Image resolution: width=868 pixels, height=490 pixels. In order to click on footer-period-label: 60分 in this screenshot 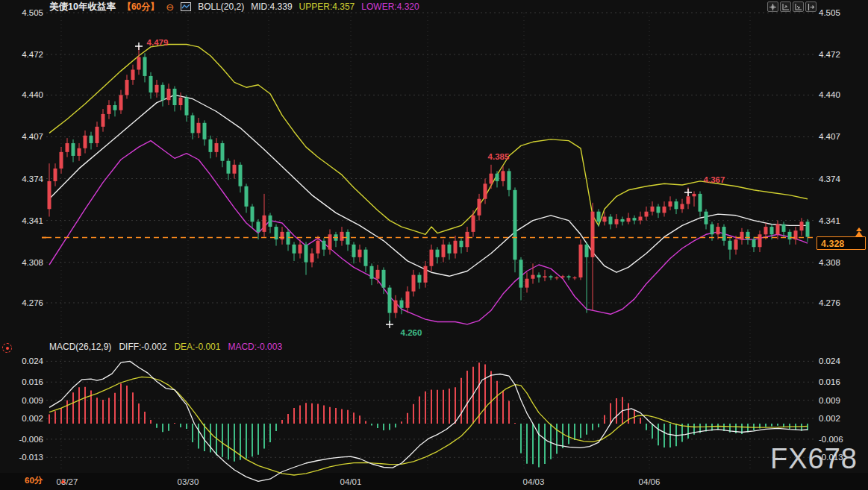, I will do `click(34, 480)`.